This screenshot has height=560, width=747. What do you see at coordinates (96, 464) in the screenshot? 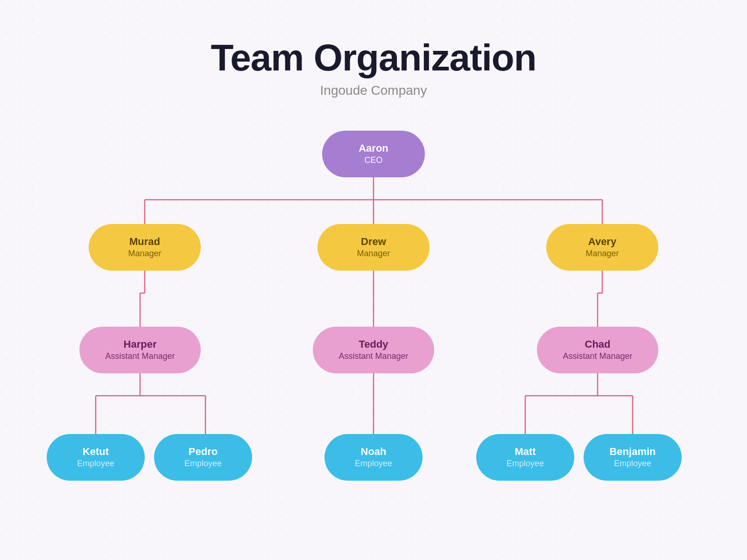
I see `ketut-role: Employee` at bounding box center [96, 464].